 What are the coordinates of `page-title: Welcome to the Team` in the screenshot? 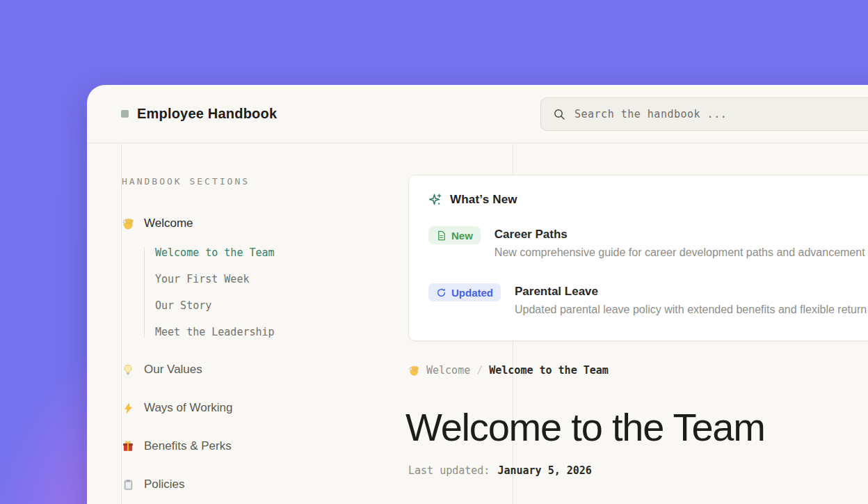 It's located at (586, 427).